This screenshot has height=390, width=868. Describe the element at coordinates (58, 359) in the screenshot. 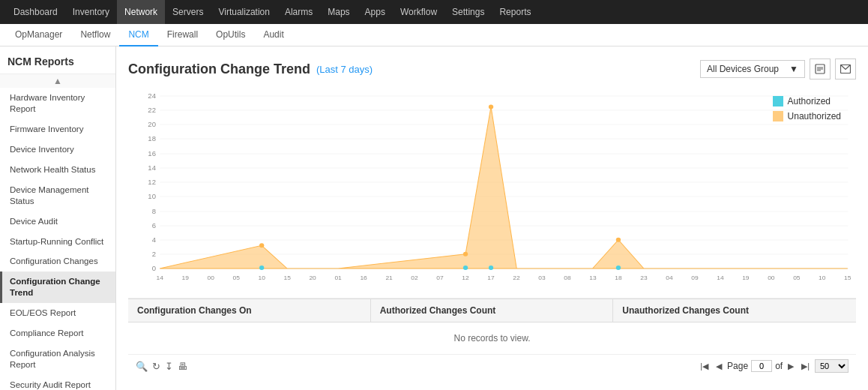

I see `sidebar-item-config-analysis: Configuration Analysis Report` at that location.